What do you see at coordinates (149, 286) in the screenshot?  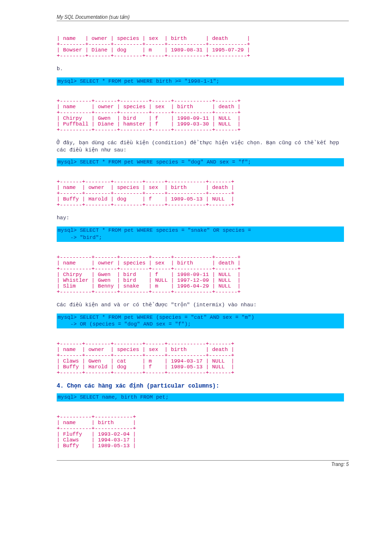 I see `table-row: | Slim | Benny | snake | m | 1996-04-29 …` at bounding box center [149, 286].